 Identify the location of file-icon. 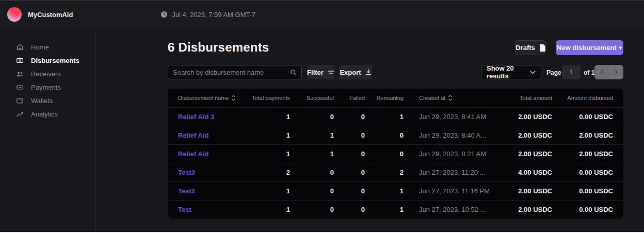
(542, 48).